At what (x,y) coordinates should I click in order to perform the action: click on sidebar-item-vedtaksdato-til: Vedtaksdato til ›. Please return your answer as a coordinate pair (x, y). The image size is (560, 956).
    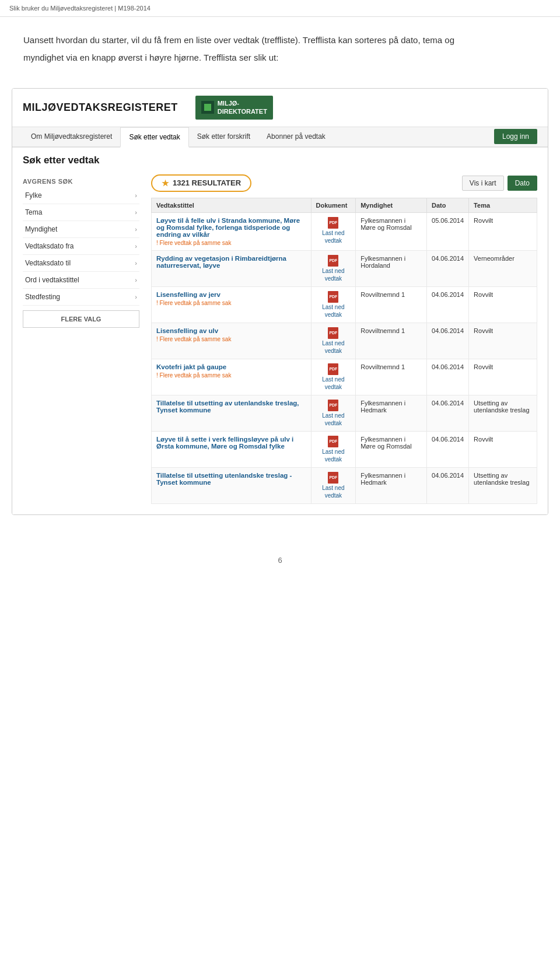
    Looking at the image, I should click on (81, 264).